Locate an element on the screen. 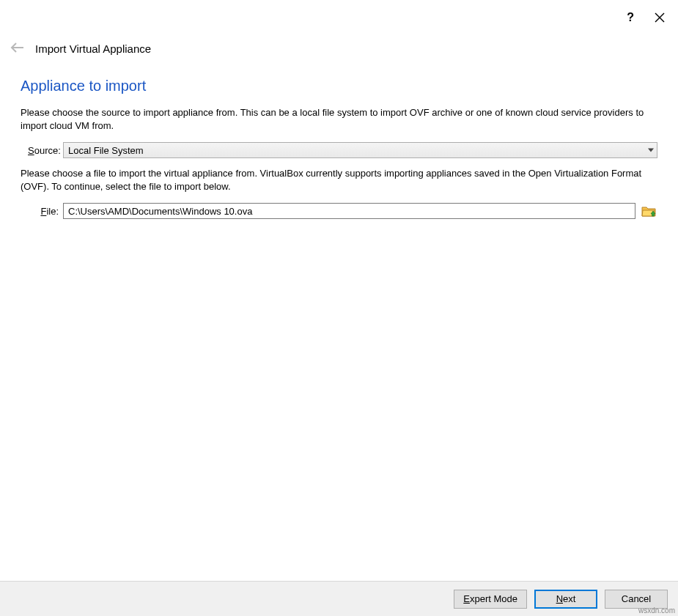  file-description: Please choose a file to import the virtu… is located at coordinates (339, 180).